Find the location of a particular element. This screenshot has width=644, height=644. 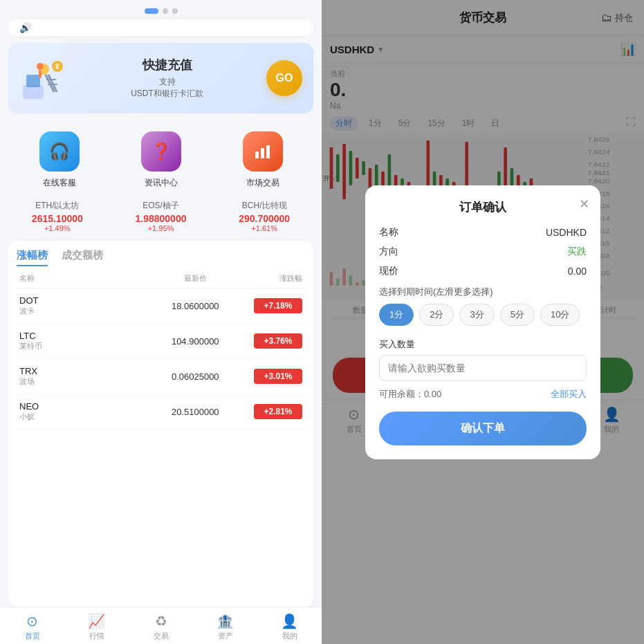

quick-icon-market: 市场交易 is located at coordinates (263, 160).